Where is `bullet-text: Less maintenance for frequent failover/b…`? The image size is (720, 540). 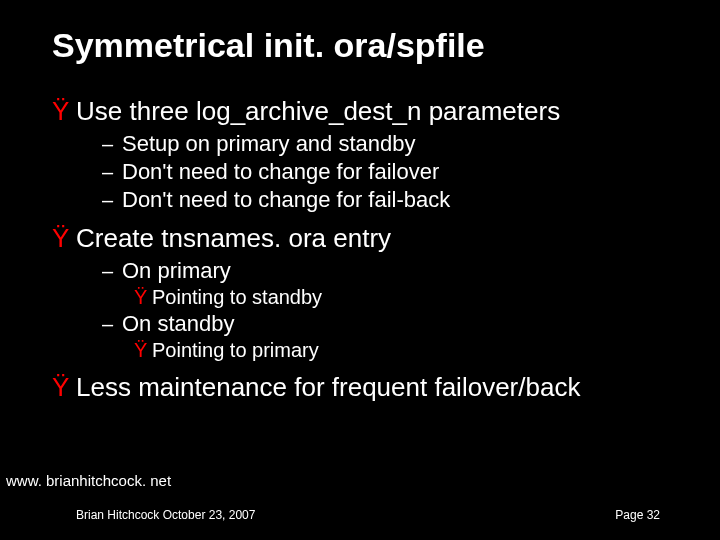 bullet-text: Less maintenance for frequent failover/b… is located at coordinates (328, 388).